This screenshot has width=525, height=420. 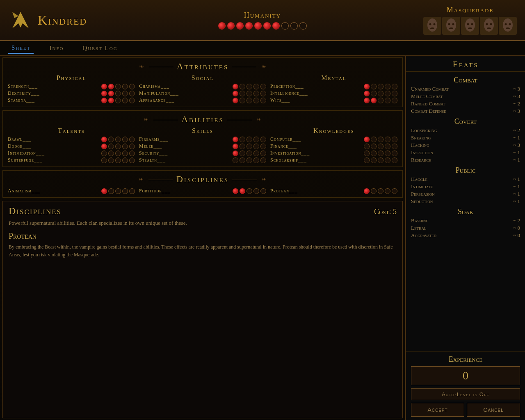 I want to click on autolevel-button: Auto-Level is Off, so click(x=466, y=395).